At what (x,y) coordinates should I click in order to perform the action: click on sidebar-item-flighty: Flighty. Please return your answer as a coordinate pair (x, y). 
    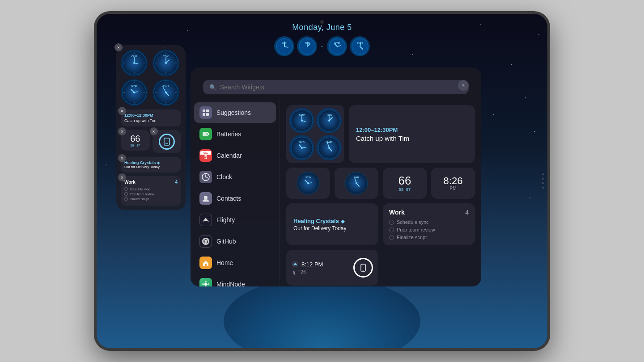
    Looking at the image, I should click on (235, 220).